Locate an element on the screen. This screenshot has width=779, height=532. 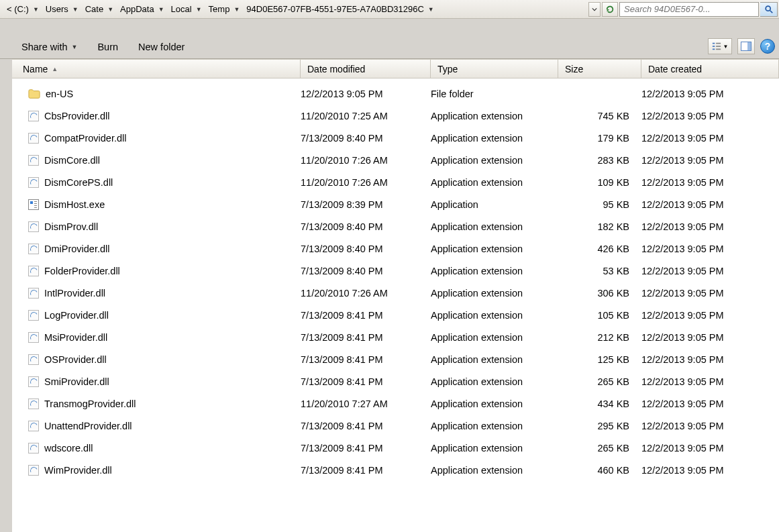
file-row: OSProvider.dll7/13/2009 8:41 PMApplicati… is located at coordinates (396, 360).